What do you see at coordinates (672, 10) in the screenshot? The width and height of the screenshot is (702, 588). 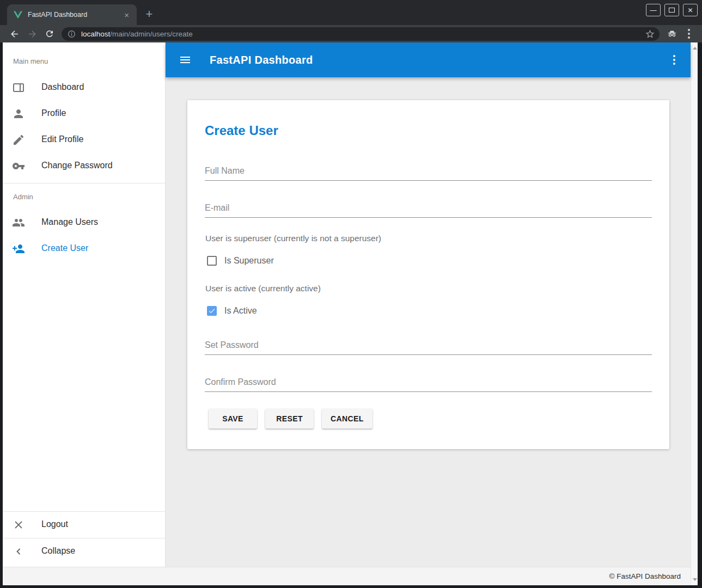 I see `window-controls: — ✕` at bounding box center [672, 10].